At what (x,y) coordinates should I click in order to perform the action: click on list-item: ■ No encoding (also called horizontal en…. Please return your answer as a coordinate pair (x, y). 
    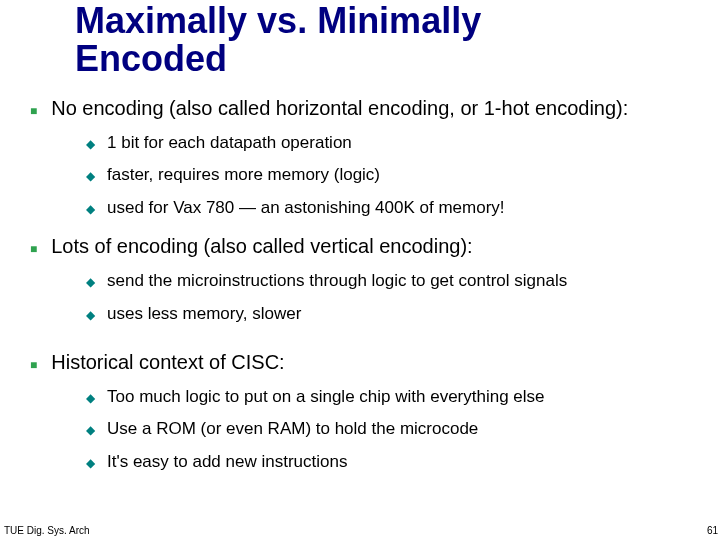
    Looking at the image, I should click on (365, 108).